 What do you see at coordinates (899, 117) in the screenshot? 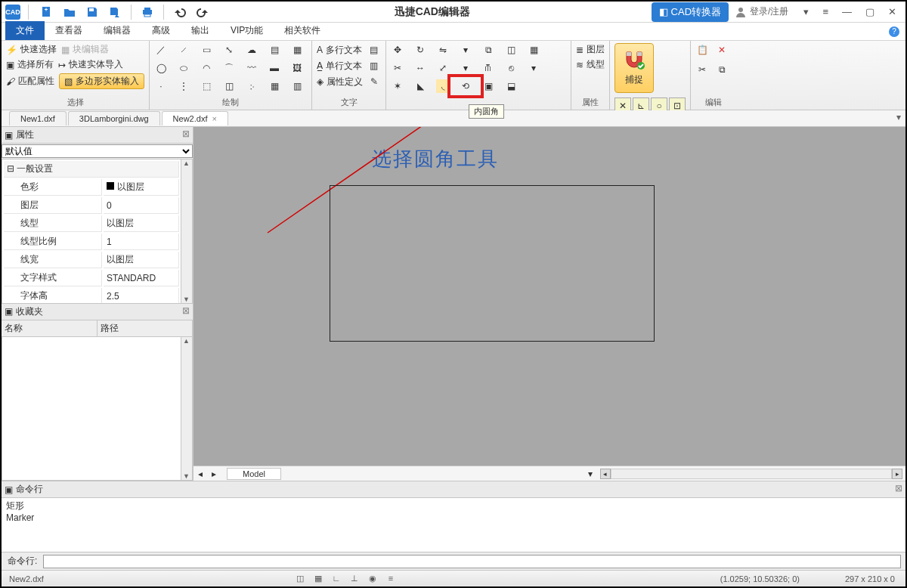
I see `tabs-overflow-icon: ▾` at bounding box center [899, 117].